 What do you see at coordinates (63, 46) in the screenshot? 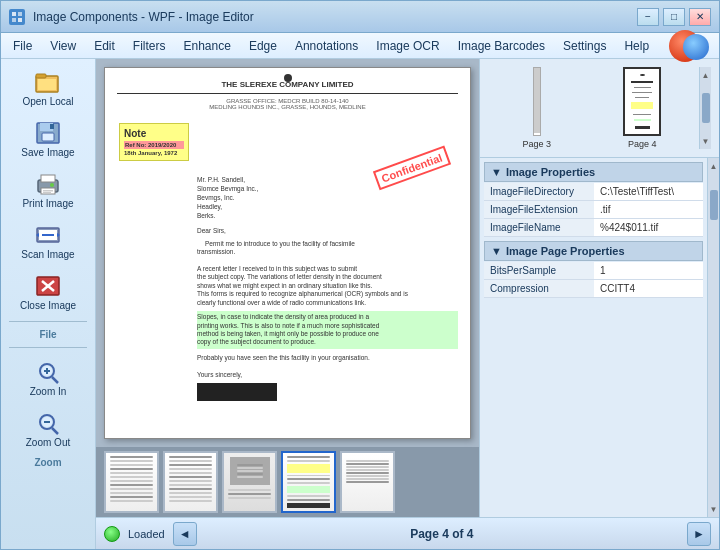
I see `menu-view: View` at bounding box center [63, 46].